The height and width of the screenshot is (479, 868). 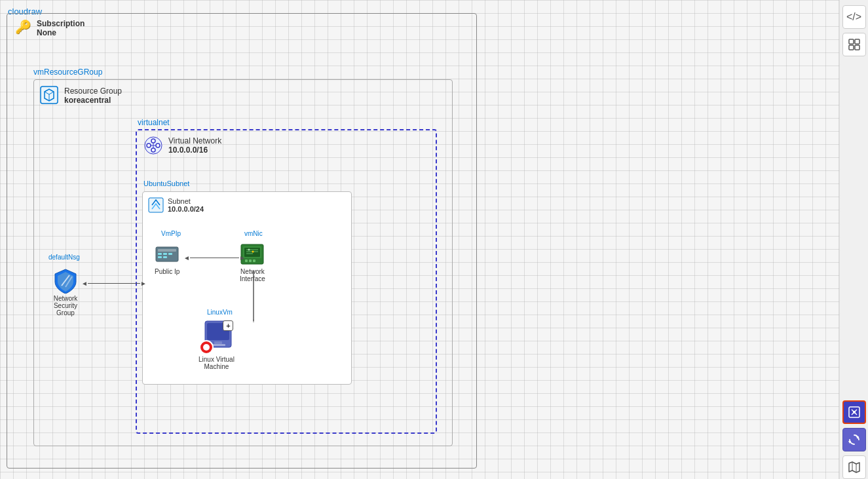 I want to click on subnet-label-area: Subnet 10.0.0.0/24, so click(x=186, y=205).